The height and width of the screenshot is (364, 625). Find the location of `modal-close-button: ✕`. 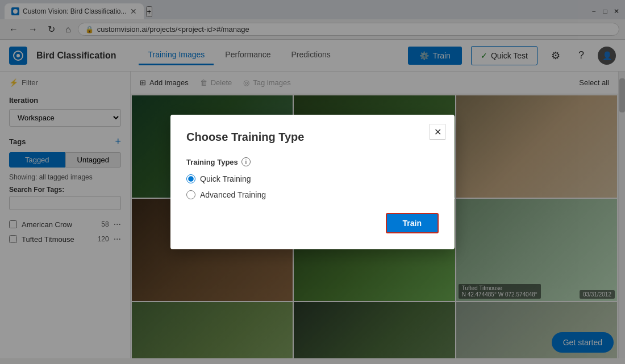

modal-close-button: ✕ is located at coordinates (438, 132).